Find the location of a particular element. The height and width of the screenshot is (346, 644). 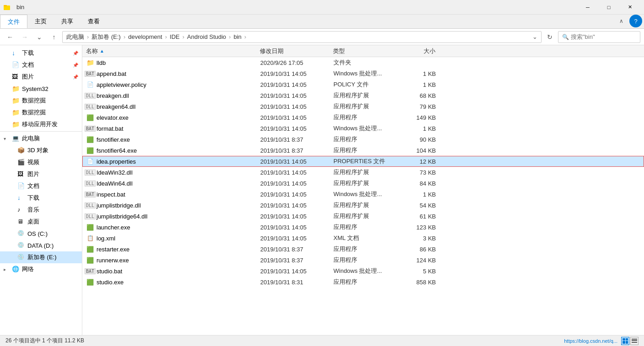

address-bar: 此电脑 › 新加卷 (E:) › development › IDE › And… is located at coordinates (302, 37).